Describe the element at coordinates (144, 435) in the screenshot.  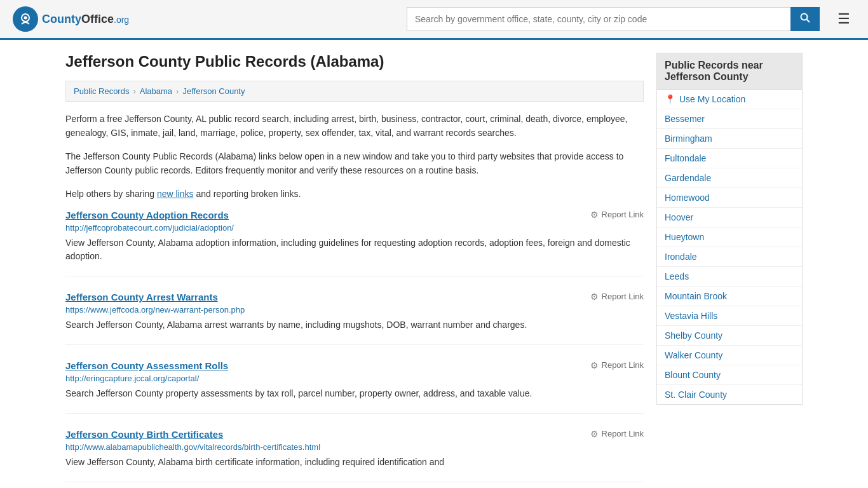
I see `record-title-3: Jefferson County Birth Certificates` at that location.